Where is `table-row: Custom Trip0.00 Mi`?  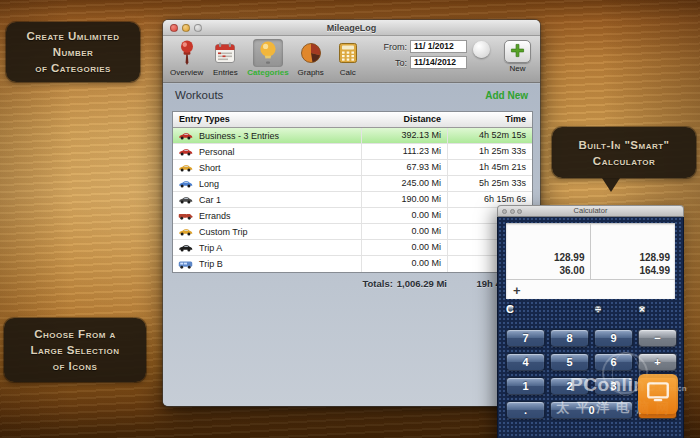
table-row: Custom Trip0.00 Mi is located at coordinates (352, 232).